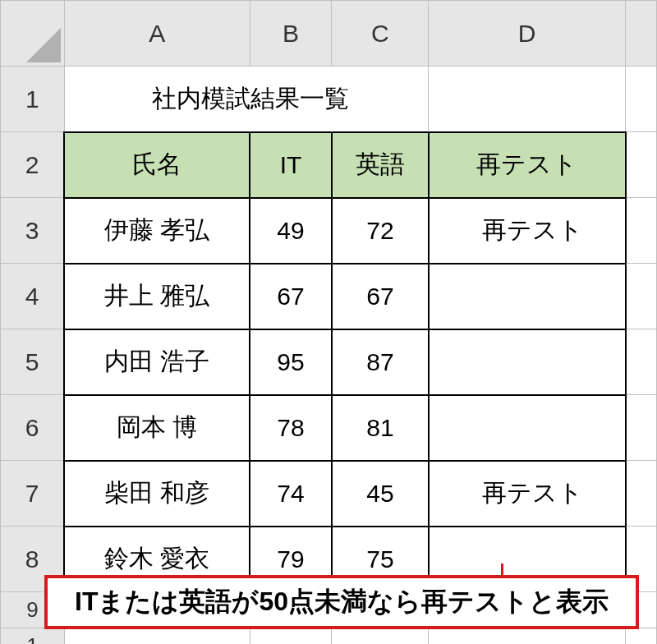 Image resolution: width=657 pixels, height=644 pixels. I want to click on cell-name: 柴田 和彦, so click(157, 494).